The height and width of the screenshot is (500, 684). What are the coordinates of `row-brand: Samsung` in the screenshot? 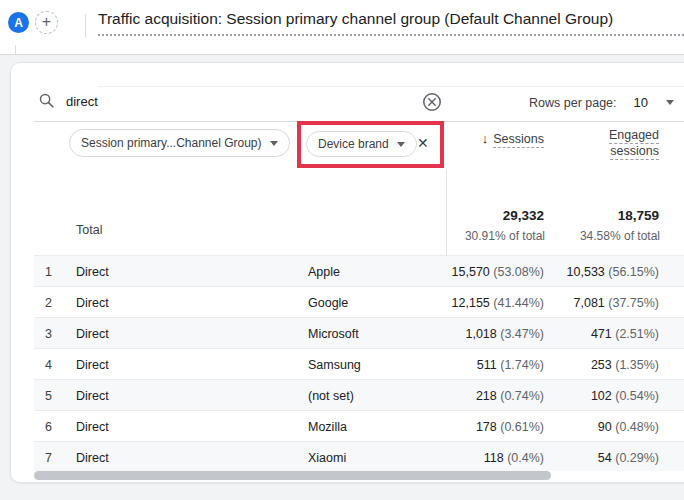 It's located at (334, 365).